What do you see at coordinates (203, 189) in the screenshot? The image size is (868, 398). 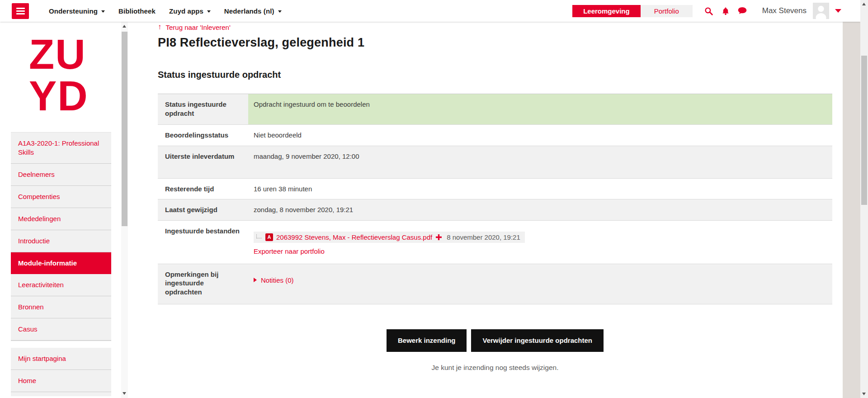 I see `row-label: Resterende tijd` at bounding box center [203, 189].